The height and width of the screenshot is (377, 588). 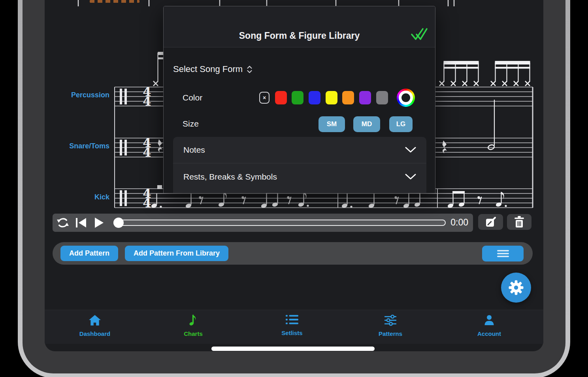 I want to click on tab-account: Account, so click(x=489, y=326).